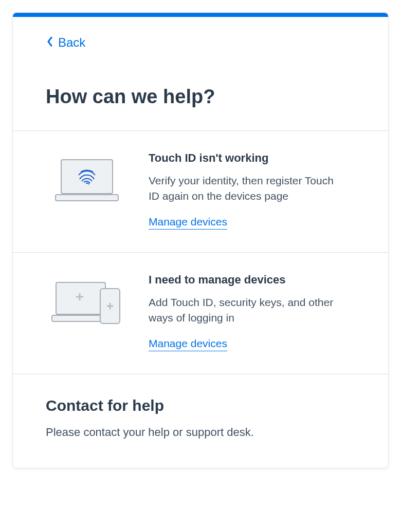 The height and width of the screenshot is (532, 401). I want to click on back-label: Back, so click(72, 43).